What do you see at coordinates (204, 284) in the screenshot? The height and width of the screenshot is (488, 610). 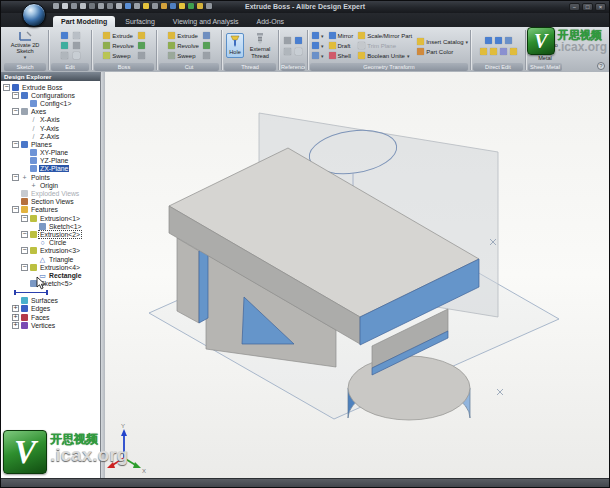 I see `leg-side-face` at bounding box center [204, 284].